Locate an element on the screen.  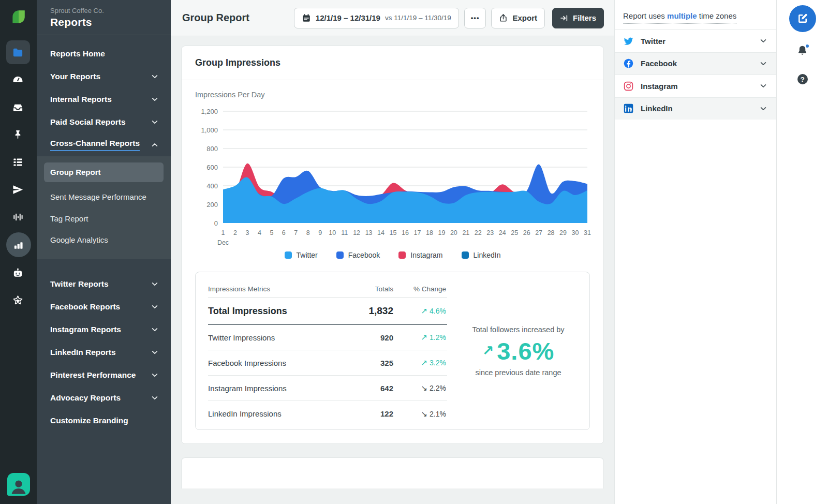
network-row-facebook: Facebook is located at coordinates (696, 64).